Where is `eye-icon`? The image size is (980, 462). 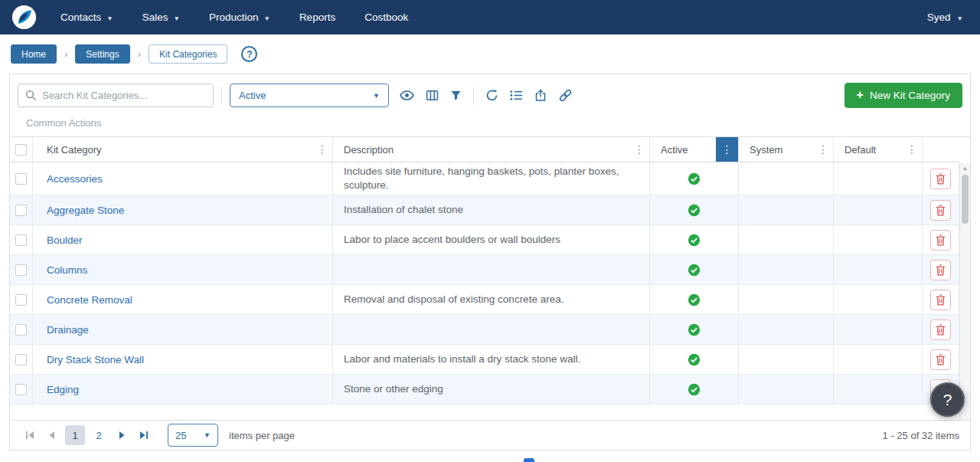 eye-icon is located at coordinates (407, 96).